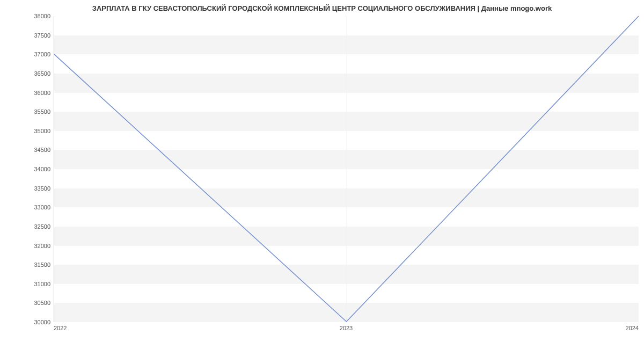 The height and width of the screenshot is (349, 644). I want to click on x-tick-label: 2023, so click(346, 328).